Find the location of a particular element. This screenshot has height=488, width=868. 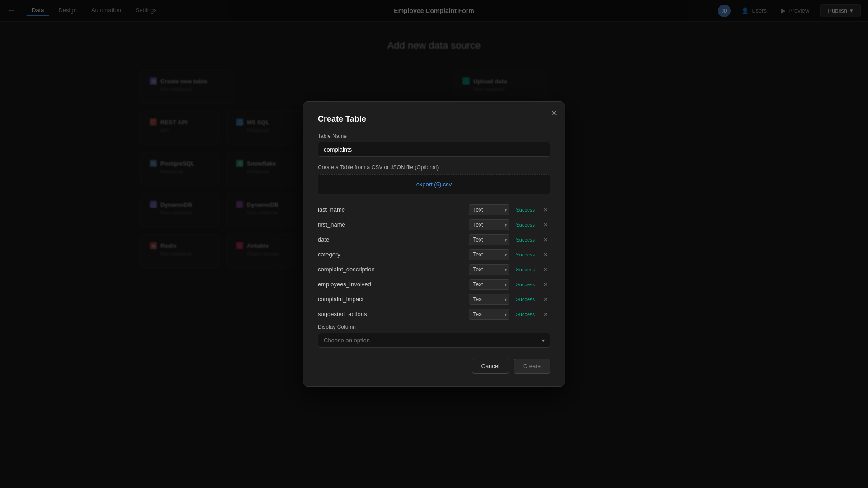

status-badge-suggested_actions: Success is located at coordinates (525, 314).